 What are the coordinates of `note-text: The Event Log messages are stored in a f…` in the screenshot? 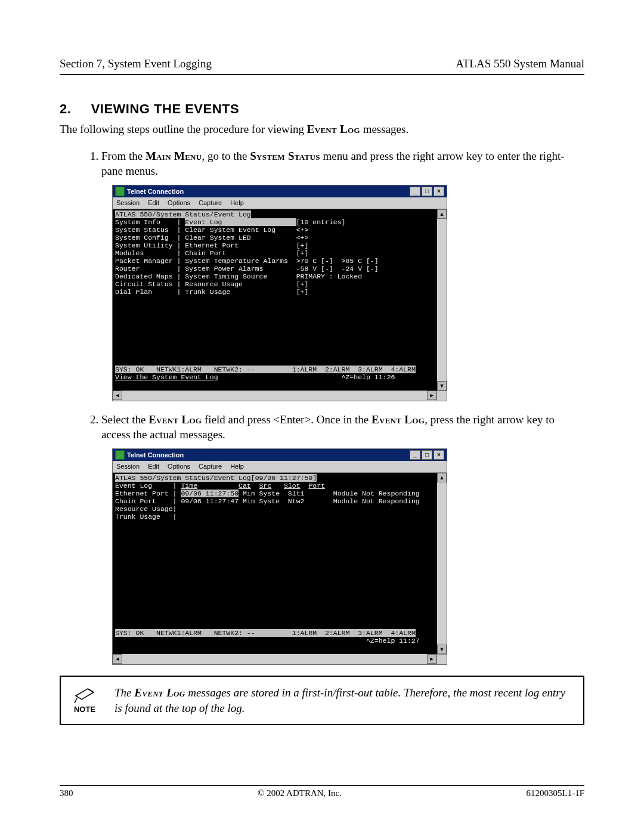 It's located at (343, 700).